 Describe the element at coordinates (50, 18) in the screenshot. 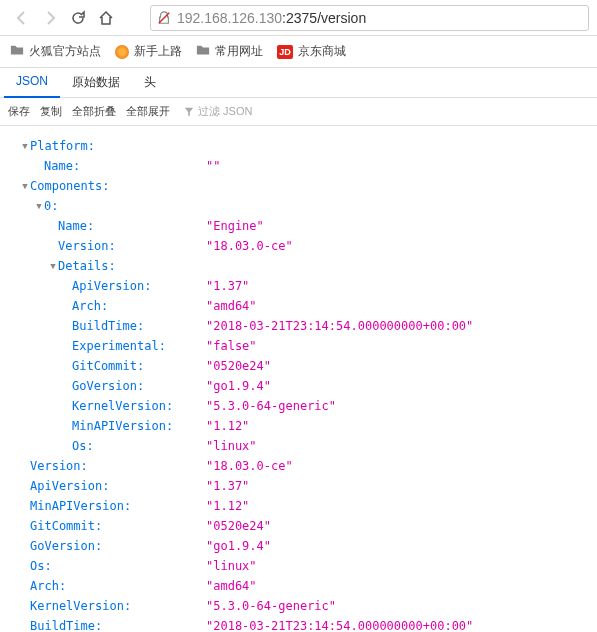

I see `forward-button` at that location.